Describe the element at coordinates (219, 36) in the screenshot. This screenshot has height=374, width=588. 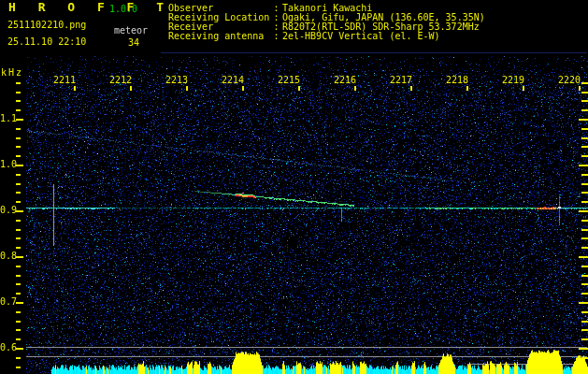
I see `header-label: Receiving antenna` at that location.